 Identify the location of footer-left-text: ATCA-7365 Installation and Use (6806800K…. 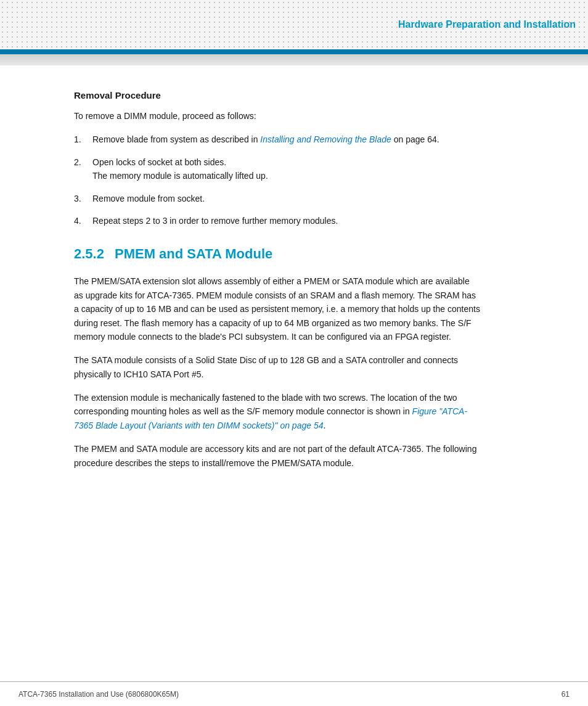
(99, 694).